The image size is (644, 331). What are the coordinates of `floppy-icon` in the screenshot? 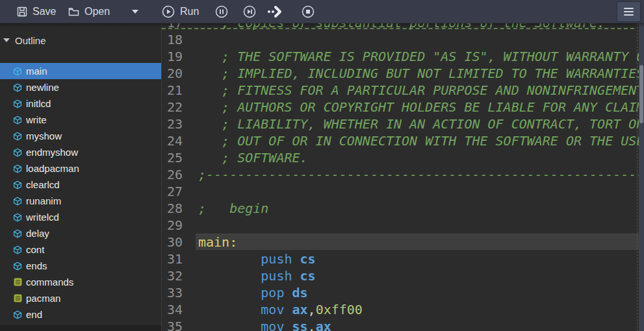 It's located at (22, 12).